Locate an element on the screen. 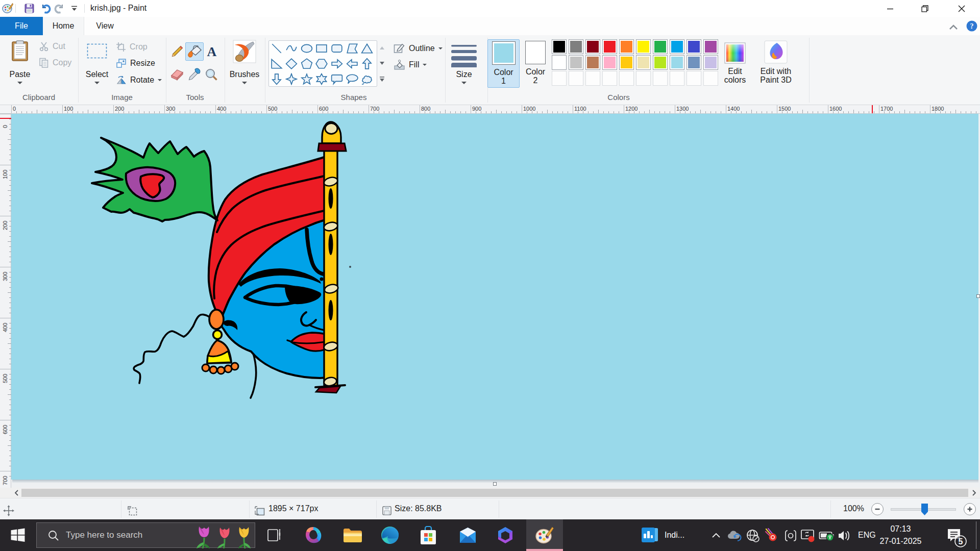  shape-callout-rounded is located at coordinates (337, 79).